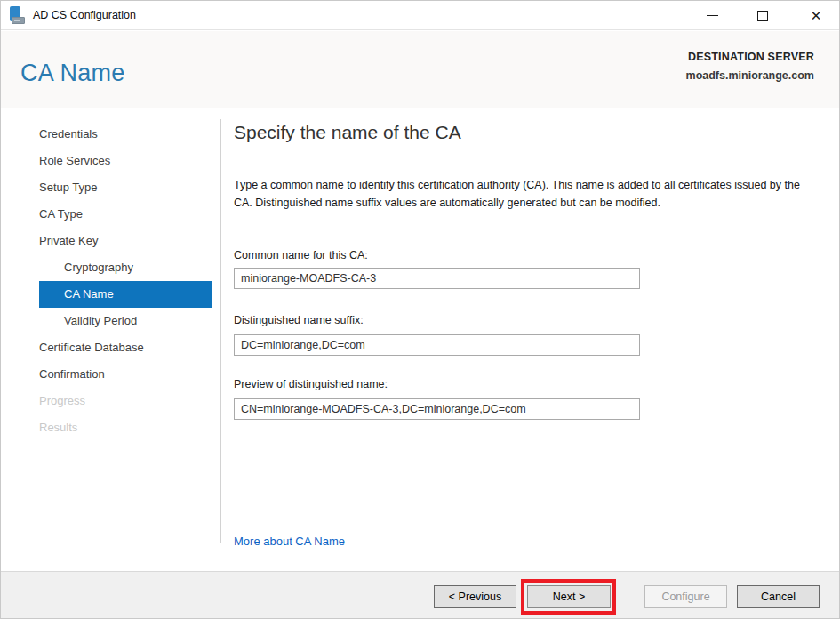 The width and height of the screenshot is (840, 619). I want to click on maximize-icon, so click(763, 16).